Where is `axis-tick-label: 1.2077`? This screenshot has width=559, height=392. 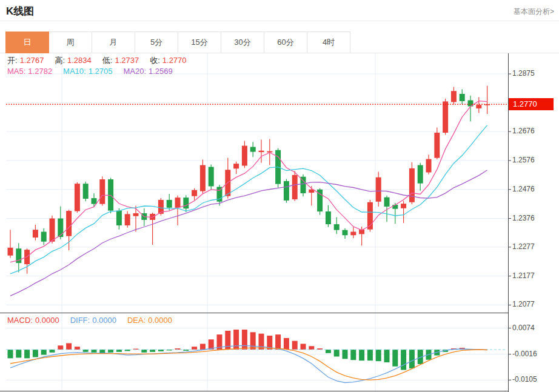 axis-tick-label: 1.2077 is located at coordinates (535, 304).